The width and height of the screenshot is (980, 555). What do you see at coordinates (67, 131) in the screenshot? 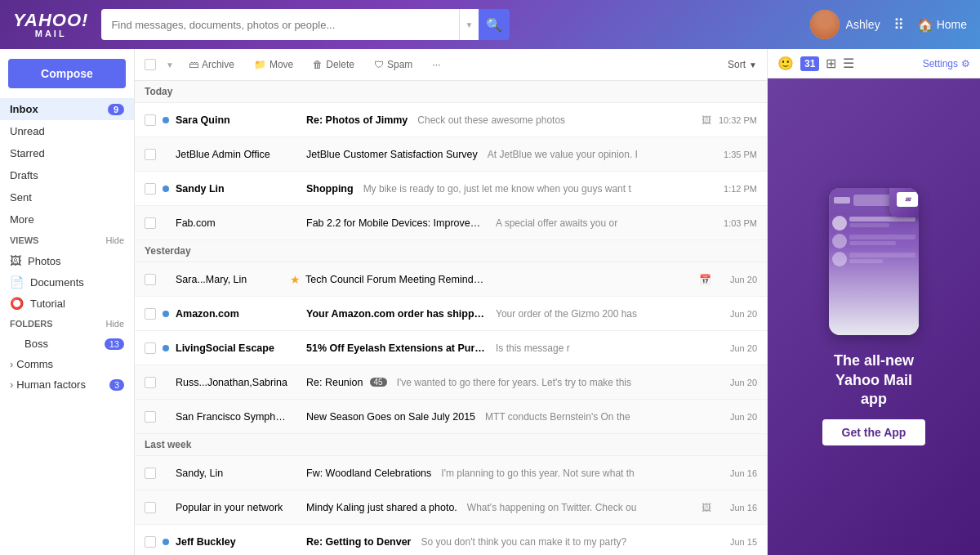
I see `sidebar-item-unread: Unread` at bounding box center [67, 131].